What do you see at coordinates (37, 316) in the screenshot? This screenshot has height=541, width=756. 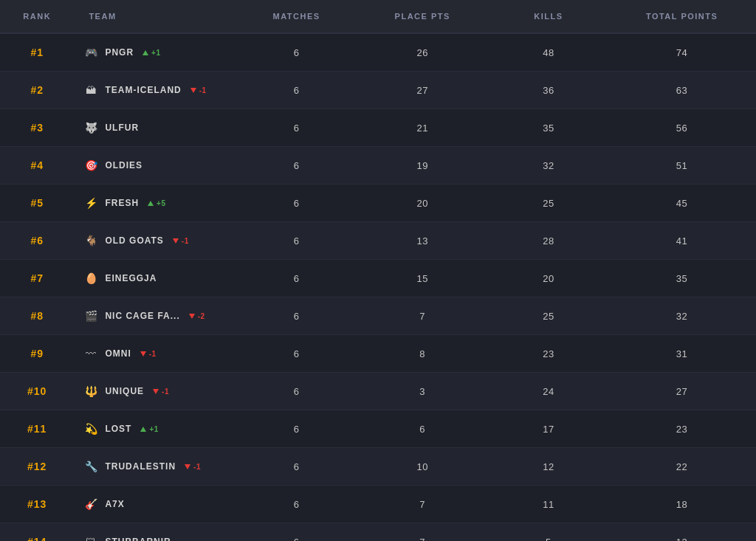 I see `rank-cell: #8` at bounding box center [37, 316].